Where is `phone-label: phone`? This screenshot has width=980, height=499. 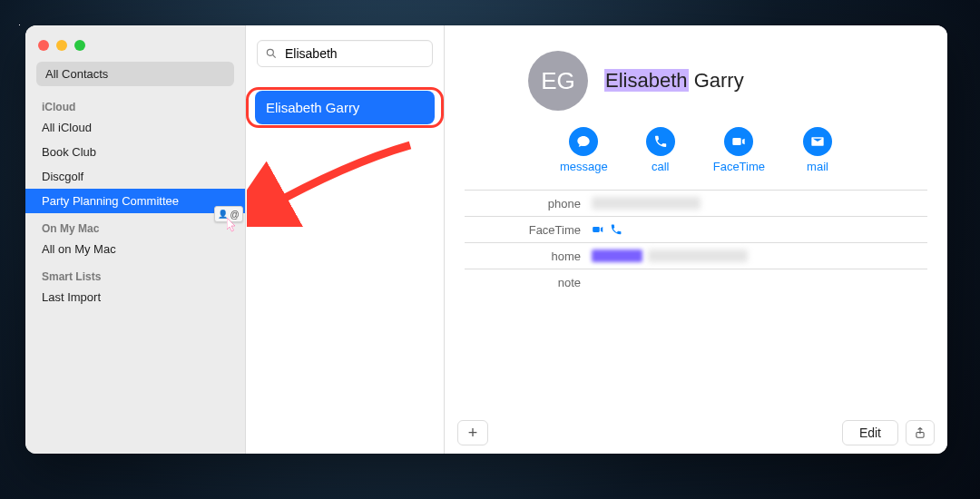
phone-label: phone is located at coordinates (528, 203).